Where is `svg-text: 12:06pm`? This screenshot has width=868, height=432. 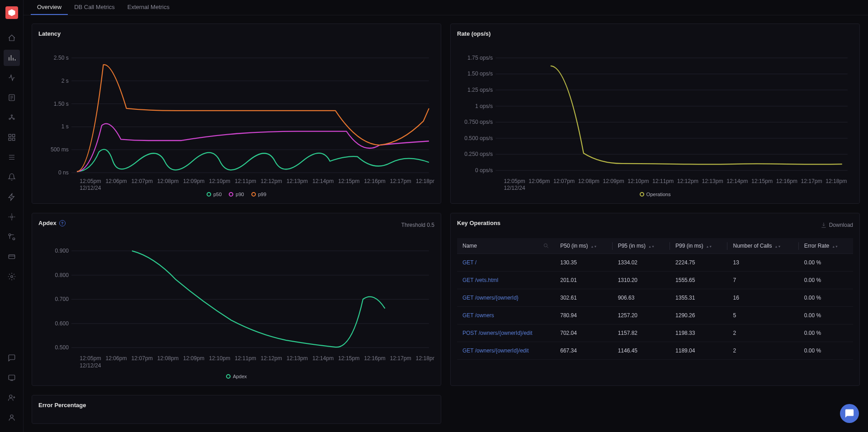 svg-text: 12:06pm is located at coordinates (116, 181).